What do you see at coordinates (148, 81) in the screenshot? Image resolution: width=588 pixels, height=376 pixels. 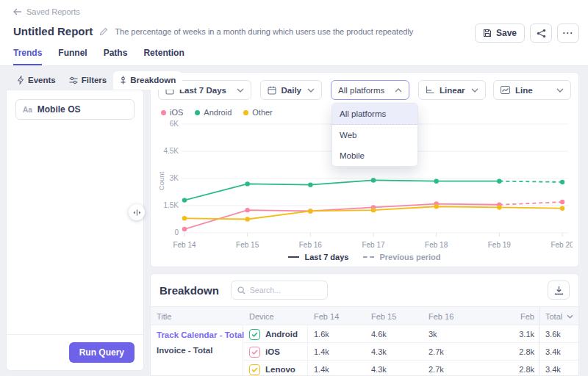 I see `sidebar-tab-breakdown: Breakdown` at bounding box center [148, 81].